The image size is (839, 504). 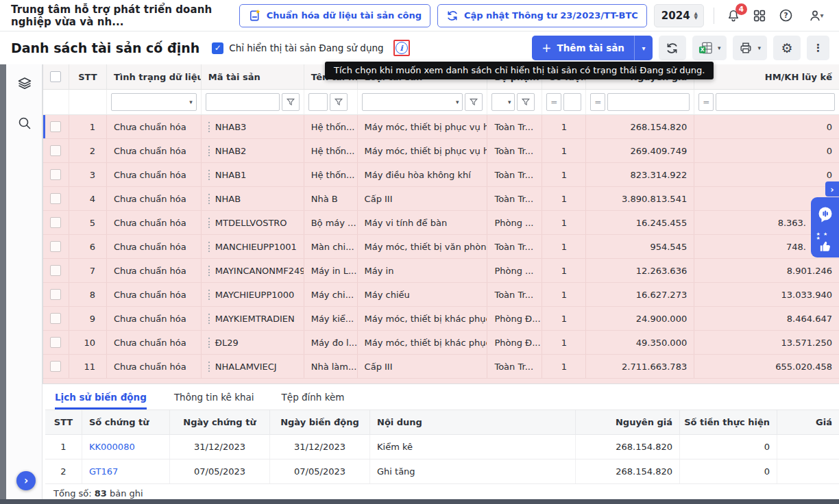 What do you see at coordinates (825, 242) in the screenshot?
I see `rate-app-button: ★ ★ ★` at bounding box center [825, 242].